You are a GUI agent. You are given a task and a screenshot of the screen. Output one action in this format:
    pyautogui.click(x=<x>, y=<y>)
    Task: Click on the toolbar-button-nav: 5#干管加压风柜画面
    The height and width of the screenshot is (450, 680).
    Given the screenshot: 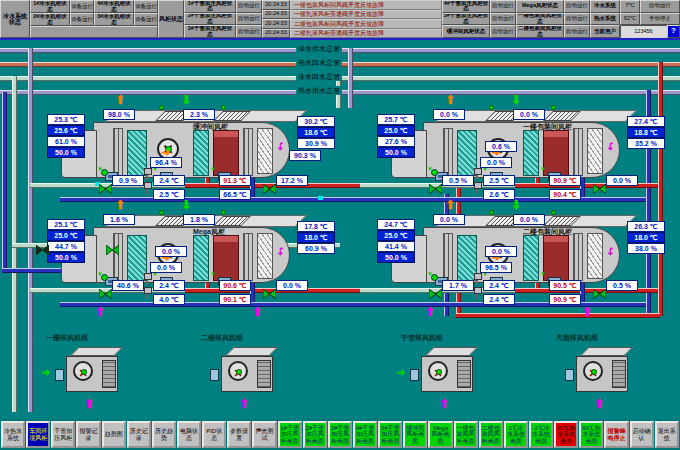 What is the action you would take?
    pyautogui.click(x=390, y=434)
    